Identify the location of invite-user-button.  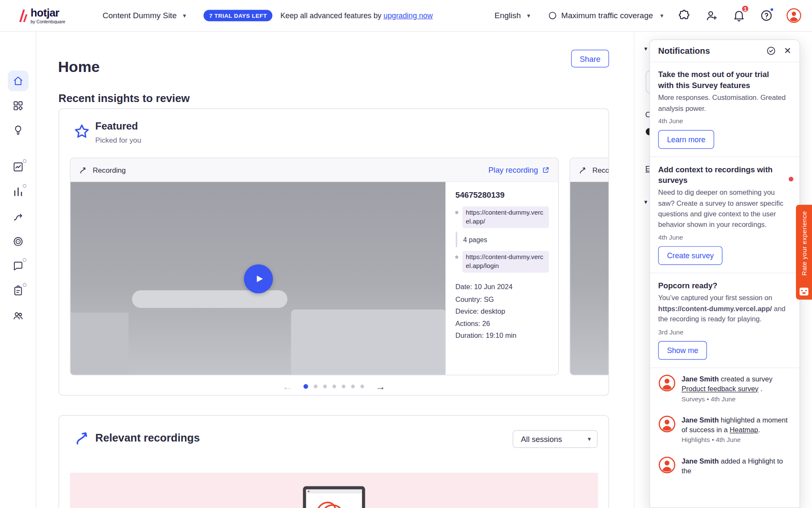
(712, 16).